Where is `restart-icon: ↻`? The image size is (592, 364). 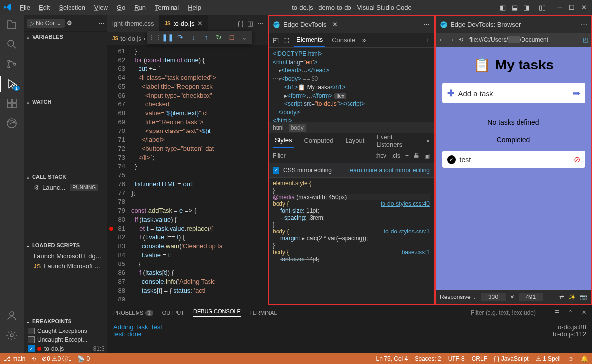
restart-icon: ↻ is located at coordinates (219, 37).